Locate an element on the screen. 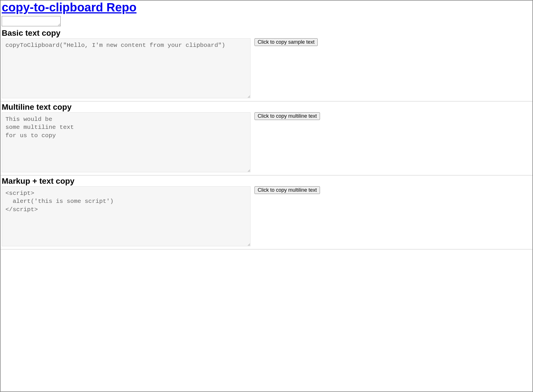 Image resolution: width=533 pixels, height=392 pixels. copy-button-multiline: Click to copy multiline text is located at coordinates (287, 116).